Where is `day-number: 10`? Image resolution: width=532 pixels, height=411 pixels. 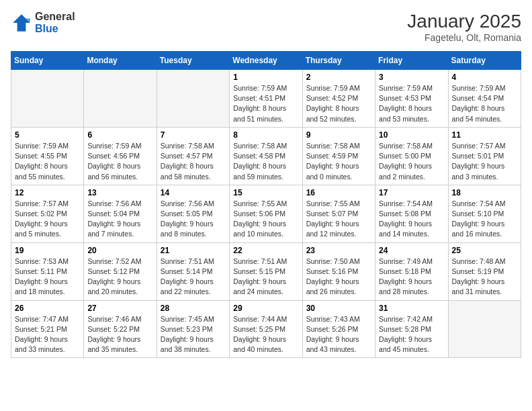 day-number: 10 is located at coordinates (411, 135).